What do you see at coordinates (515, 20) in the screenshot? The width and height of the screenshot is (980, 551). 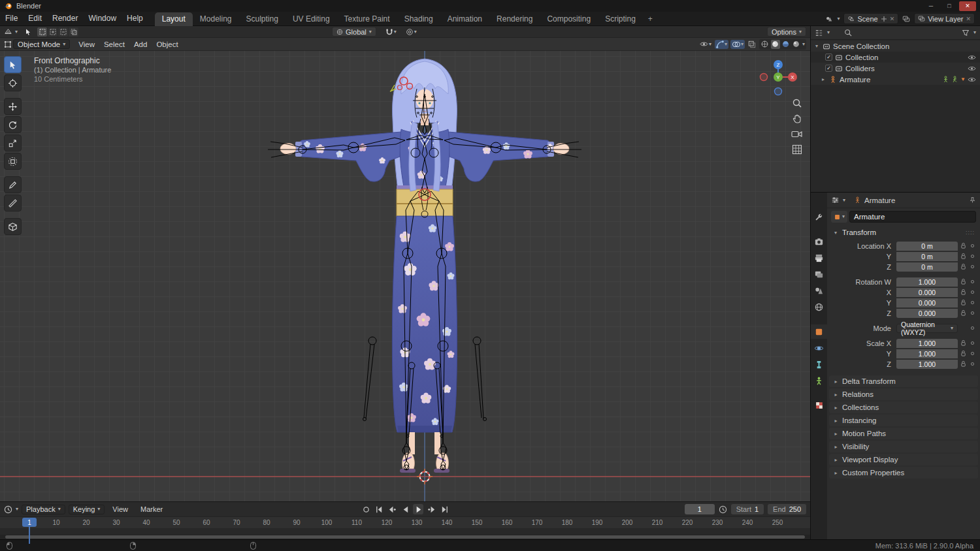 I see `workspace-tab: Rendering` at bounding box center [515, 20].